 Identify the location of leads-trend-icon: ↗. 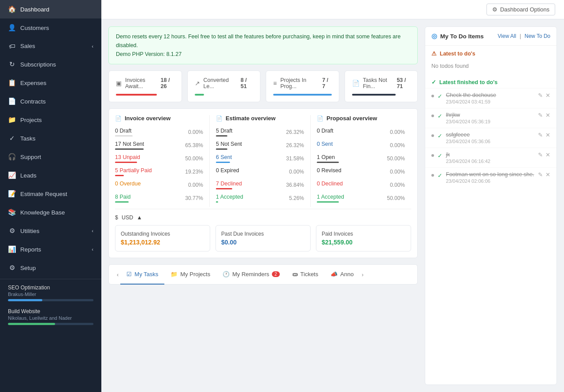
(197, 83).